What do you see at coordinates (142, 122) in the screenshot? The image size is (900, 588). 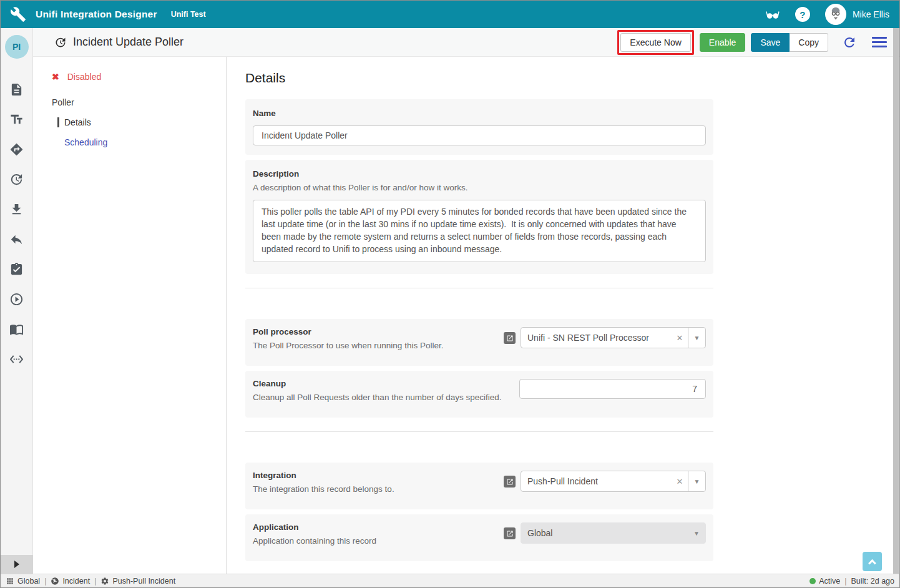 I see `nav-item-details: Details` at bounding box center [142, 122].